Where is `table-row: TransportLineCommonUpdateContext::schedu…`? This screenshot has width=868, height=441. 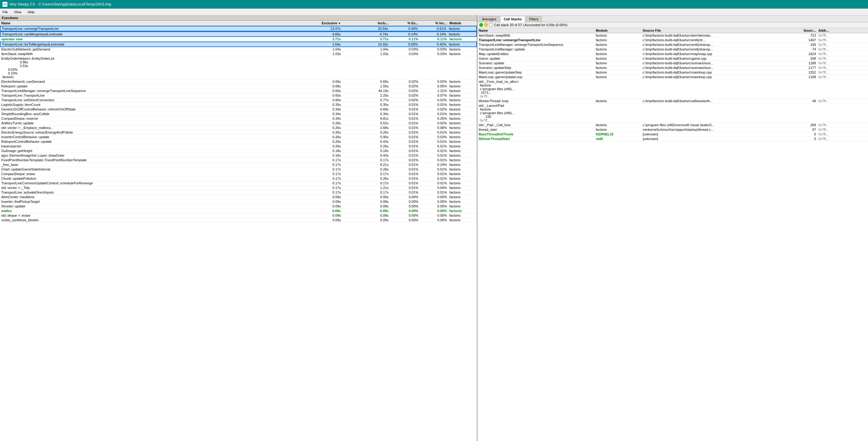
table-row: TransportLineCommonUpdateContext::schedu… is located at coordinates (239, 183).